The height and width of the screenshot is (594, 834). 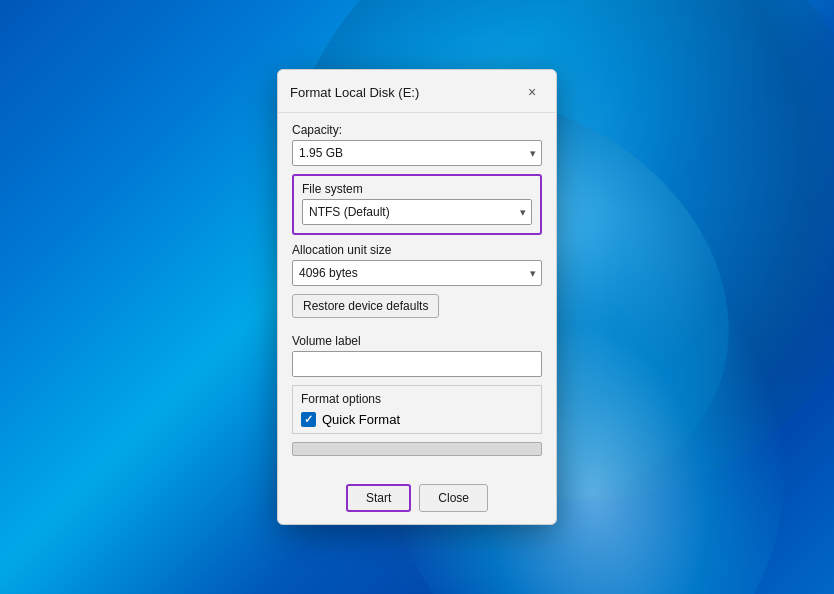 I want to click on volume-label-label: Volume label, so click(x=417, y=341).